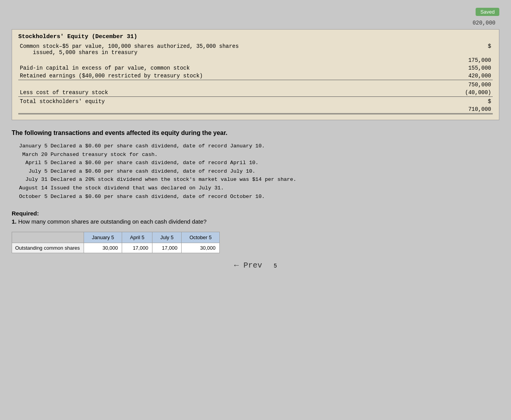 This screenshot has height=420, width=511. I want to click on tx-aug14-date: August 14, so click(33, 188).